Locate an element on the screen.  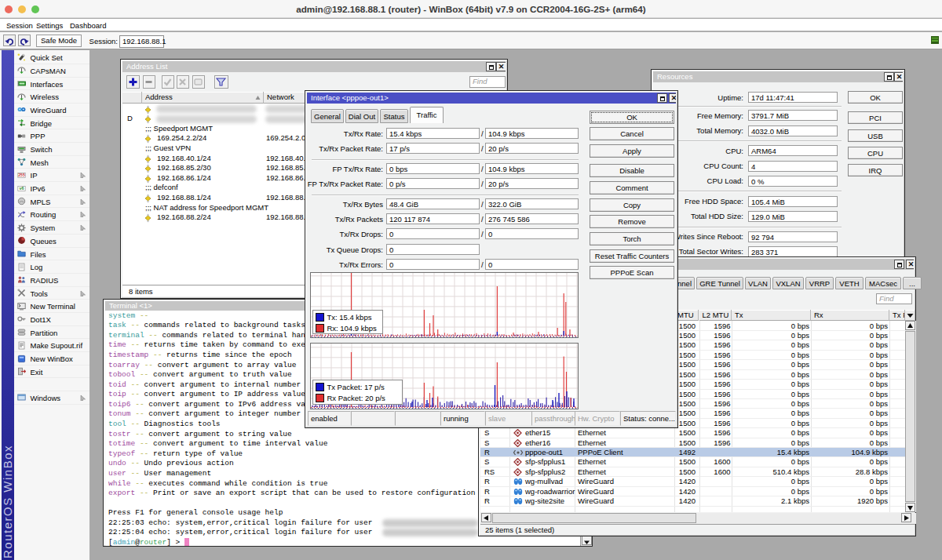
svg-text: 255 is located at coordinates (22, 175).